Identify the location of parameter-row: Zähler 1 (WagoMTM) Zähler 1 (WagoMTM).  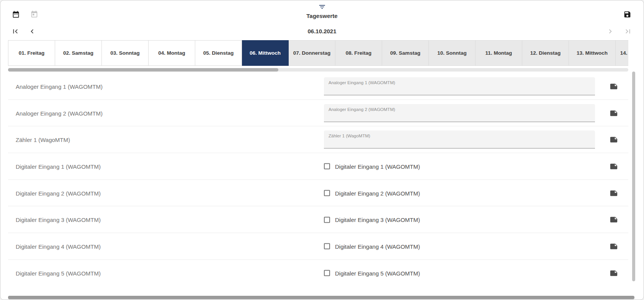
(322, 140).